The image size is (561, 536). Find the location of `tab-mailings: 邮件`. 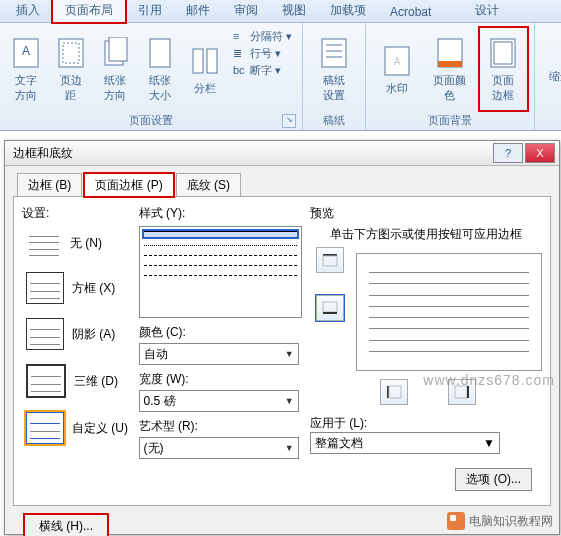

tab-mailings: 邮件 is located at coordinates (198, 11).